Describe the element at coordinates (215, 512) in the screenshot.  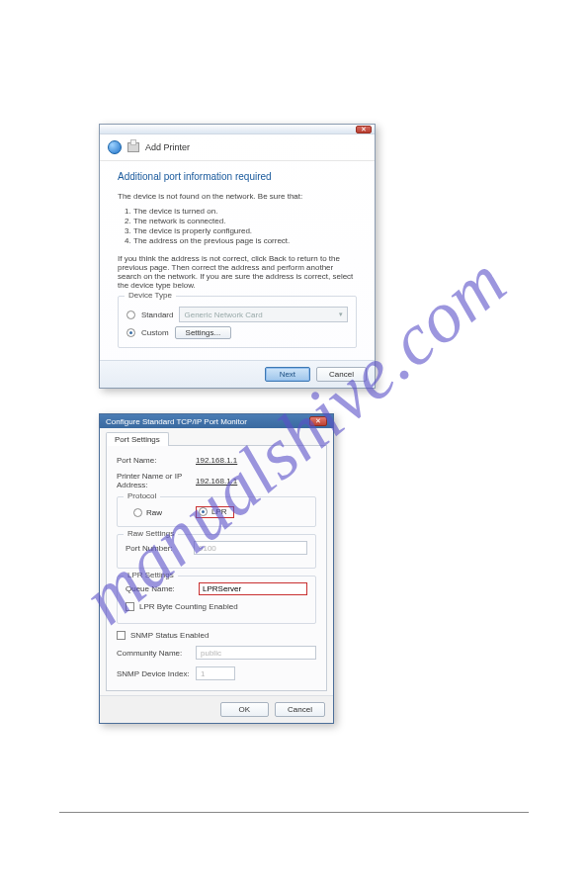
I see `lpr-highlight: LPR` at that location.